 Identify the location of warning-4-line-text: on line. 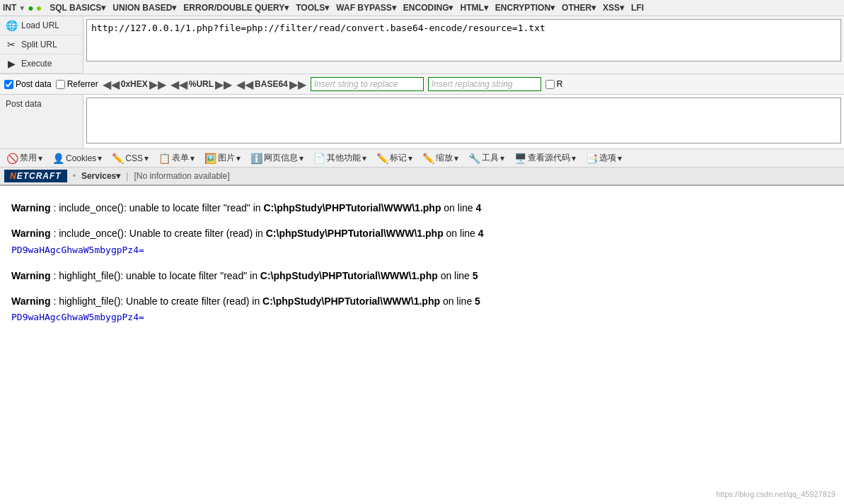
(458, 301).